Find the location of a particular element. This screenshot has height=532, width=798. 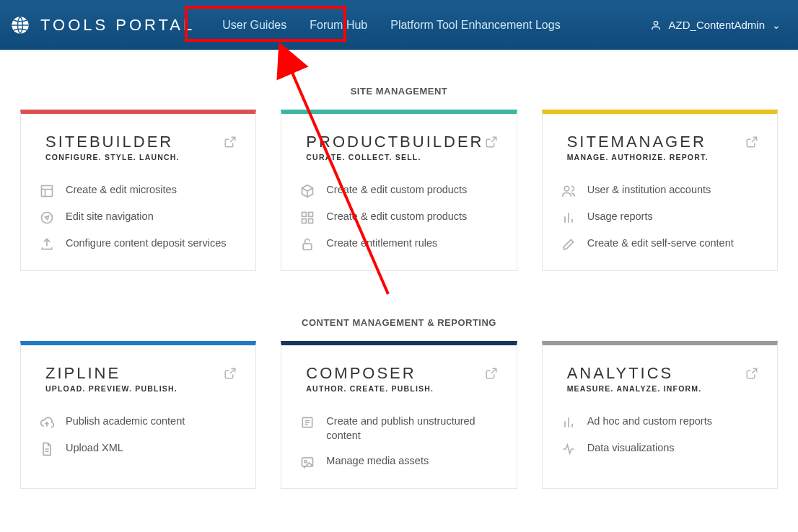

grid-icon is located at coordinates (307, 218).